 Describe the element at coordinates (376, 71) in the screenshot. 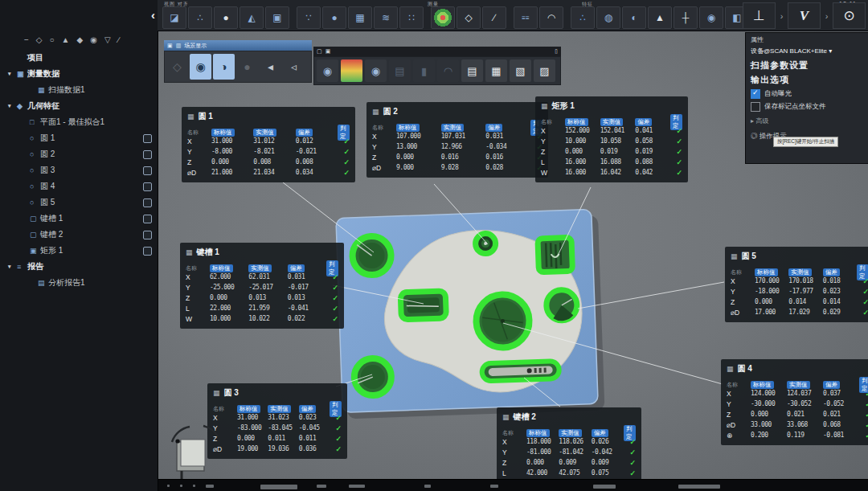

I see `compare-probe-icon: ◉` at that location.